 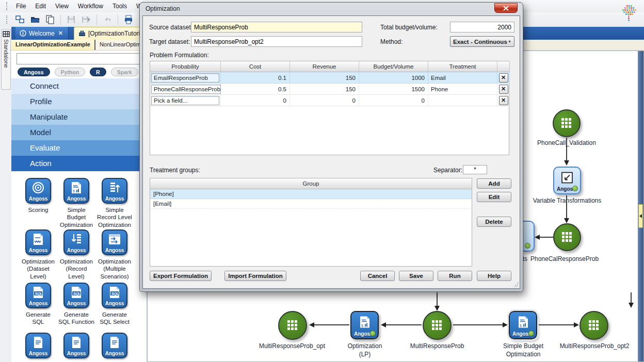 I want to click on separator-input, so click(x=475, y=170).